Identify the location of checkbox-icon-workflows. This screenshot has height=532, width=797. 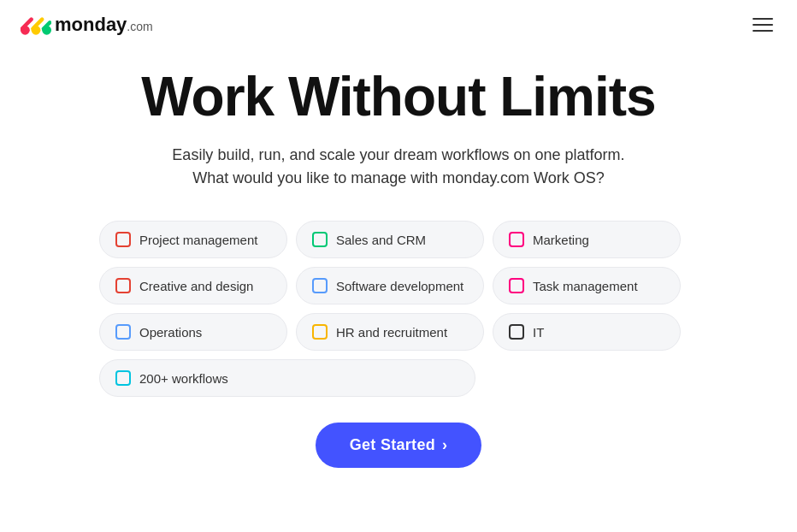
(123, 378).